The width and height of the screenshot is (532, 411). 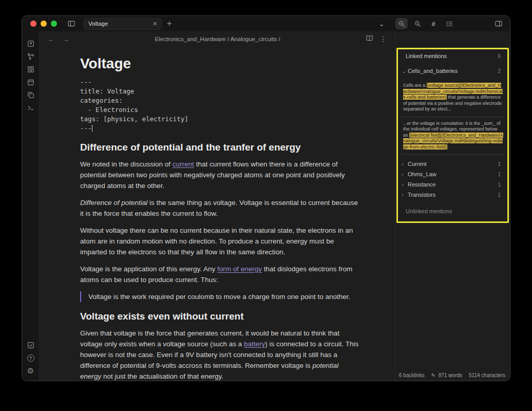 What do you see at coordinates (31, 359) in the screenshot?
I see `ribbon-bottom: ? ⚙` at bounding box center [31, 359].